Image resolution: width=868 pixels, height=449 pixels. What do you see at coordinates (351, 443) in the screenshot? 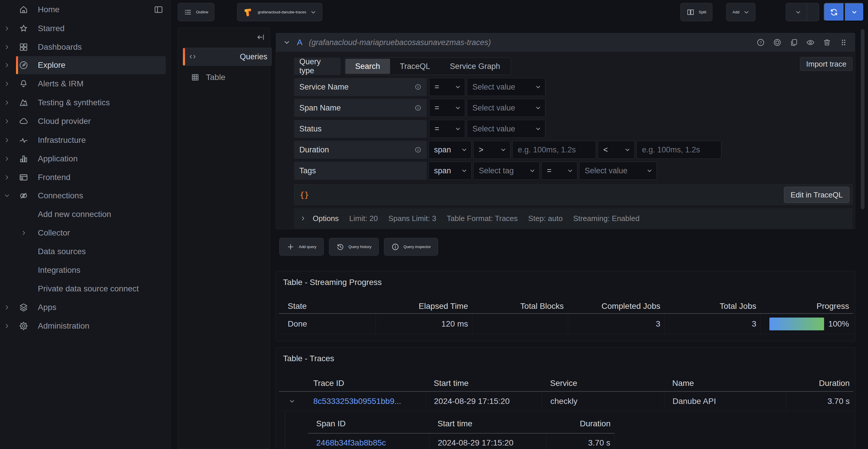
I see `span-id-link: 2468b34f3ab8b85c` at bounding box center [351, 443].